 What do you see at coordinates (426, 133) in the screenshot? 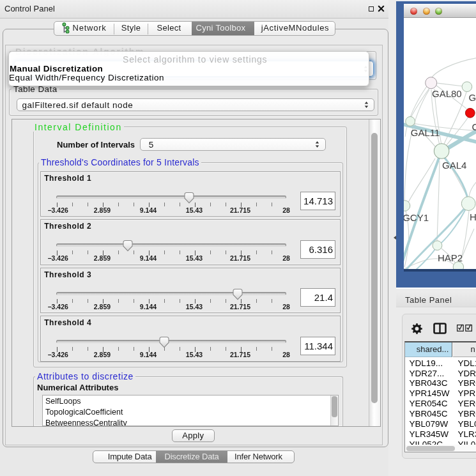
I see `svg-text: GAL11` at bounding box center [426, 133].